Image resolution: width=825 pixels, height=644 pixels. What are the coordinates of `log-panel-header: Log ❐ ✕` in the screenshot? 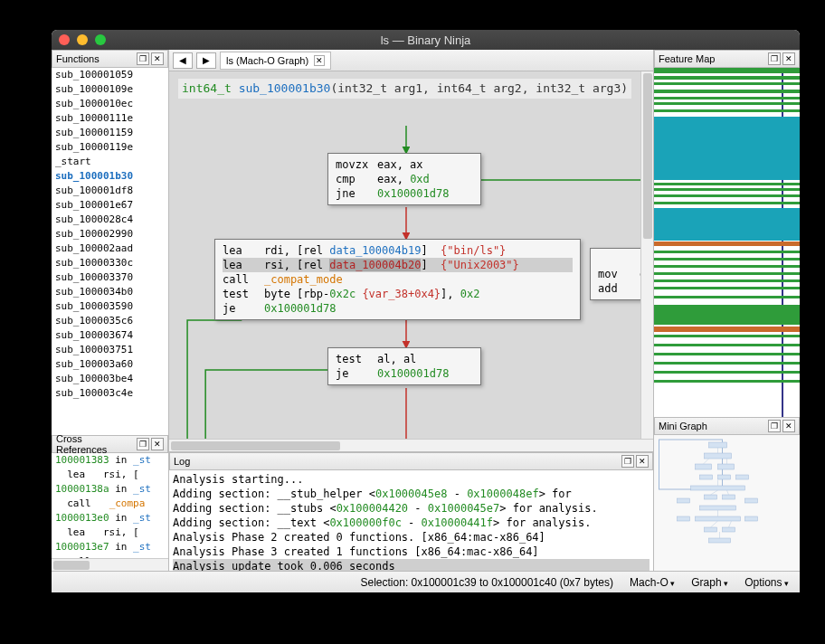 It's located at (411, 461).